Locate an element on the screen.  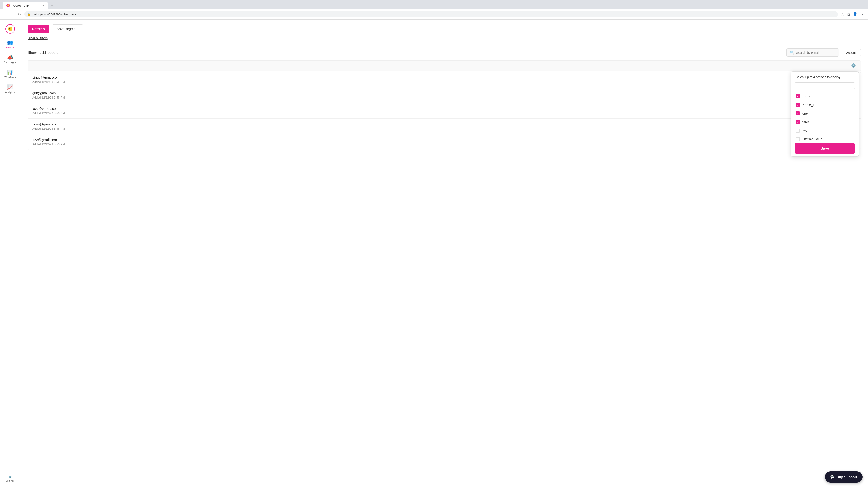
option-label-two: two is located at coordinates (805, 131).